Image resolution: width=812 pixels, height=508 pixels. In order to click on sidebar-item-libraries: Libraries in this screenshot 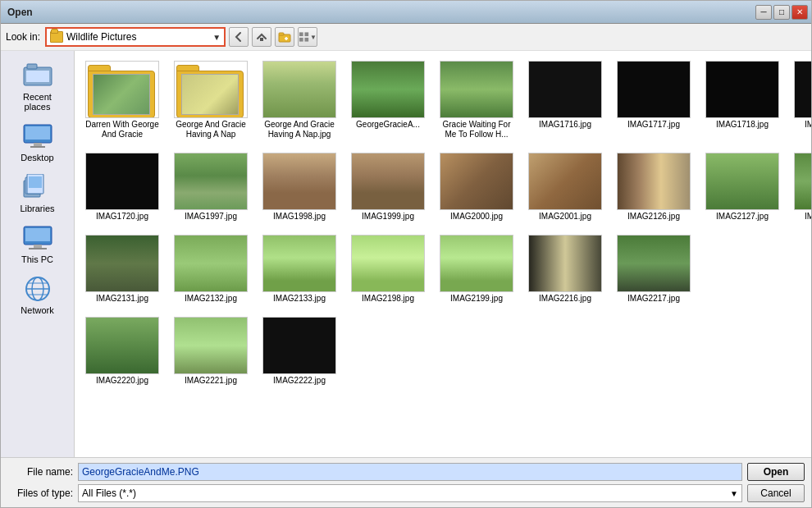, I will do `click(38, 193)`.